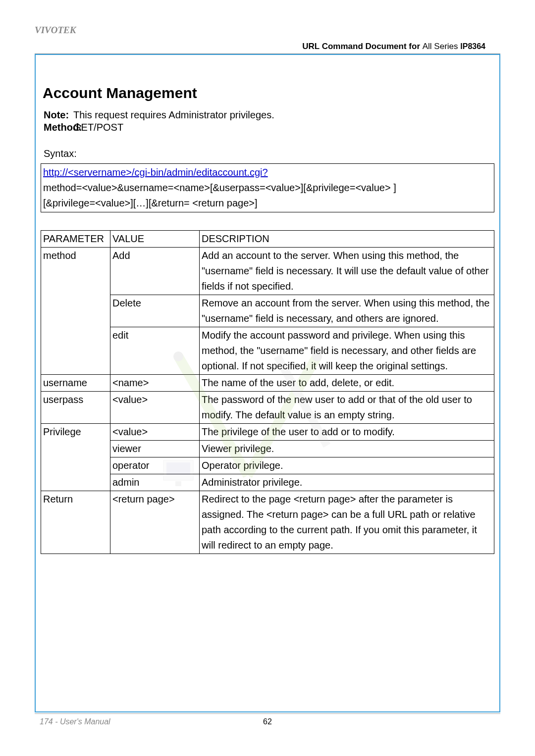 Image resolution: width=535 pixels, height=756 pixels. What do you see at coordinates (269, 153) in the screenshot?
I see `syntax-label: Syntax:` at bounding box center [269, 153].